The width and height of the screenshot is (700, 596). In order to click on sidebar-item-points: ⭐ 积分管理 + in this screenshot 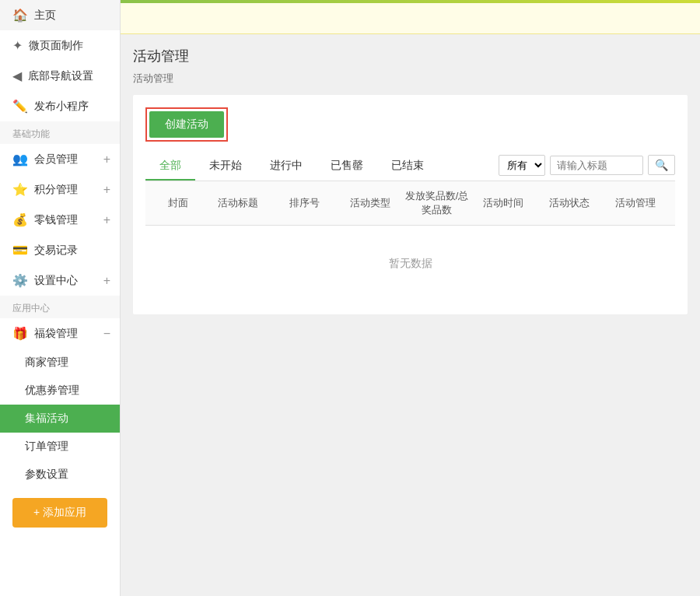, I will do `click(60, 190)`.